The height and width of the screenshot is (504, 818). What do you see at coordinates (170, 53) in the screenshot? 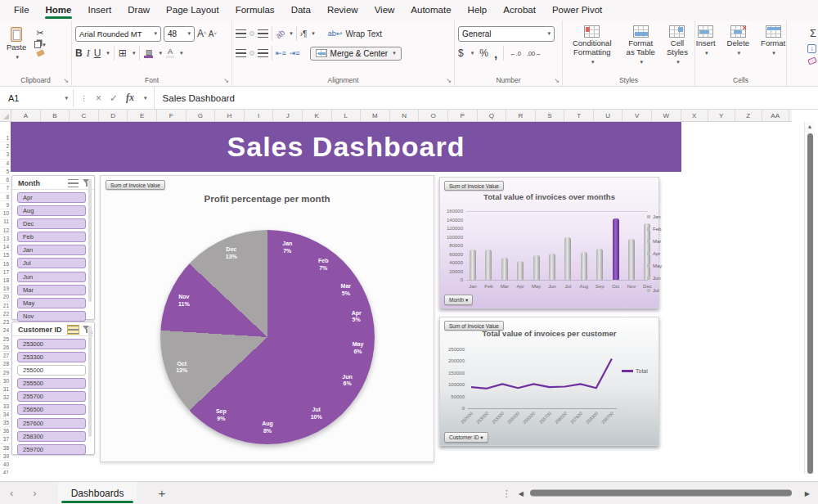
I see `font-color-icon: A` at bounding box center [170, 53].